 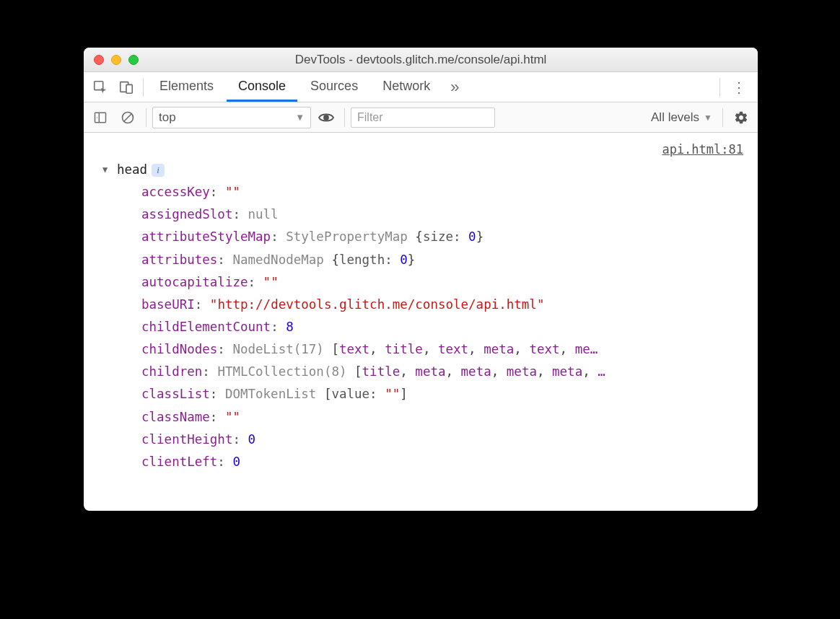 I want to click on inspect-icon, so click(x=100, y=87).